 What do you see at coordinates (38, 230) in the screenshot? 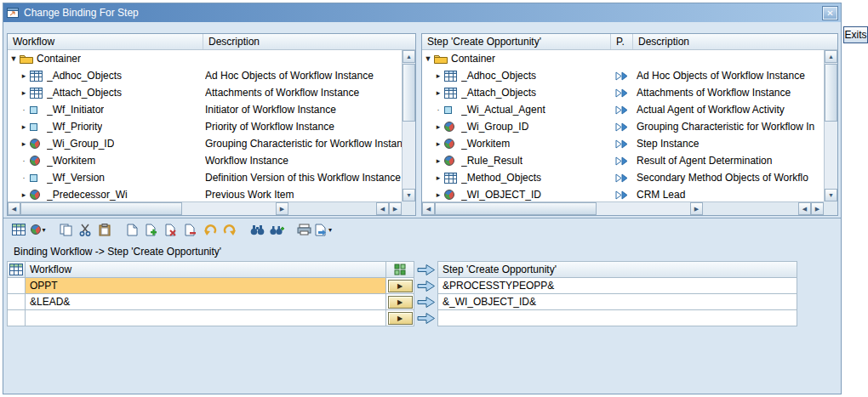
I see `display-options-icon: ▾` at bounding box center [38, 230].